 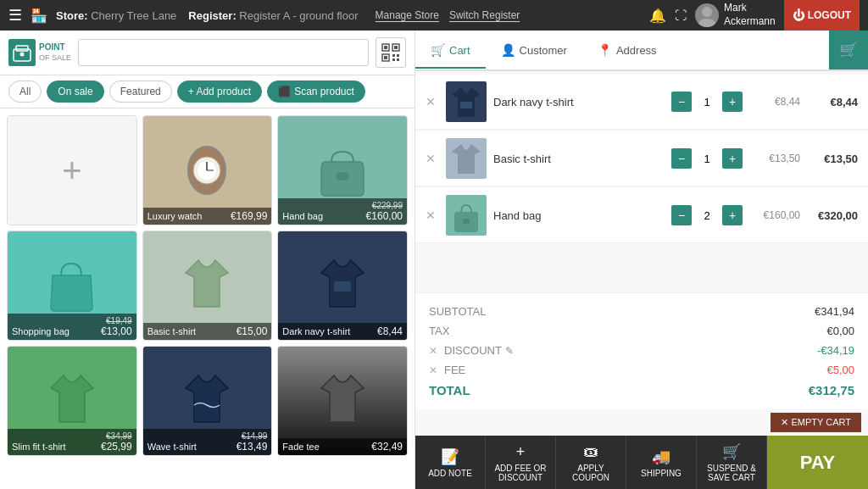 What do you see at coordinates (661, 457) in the screenshot?
I see `shipping-icon: 🚚` at bounding box center [661, 457].